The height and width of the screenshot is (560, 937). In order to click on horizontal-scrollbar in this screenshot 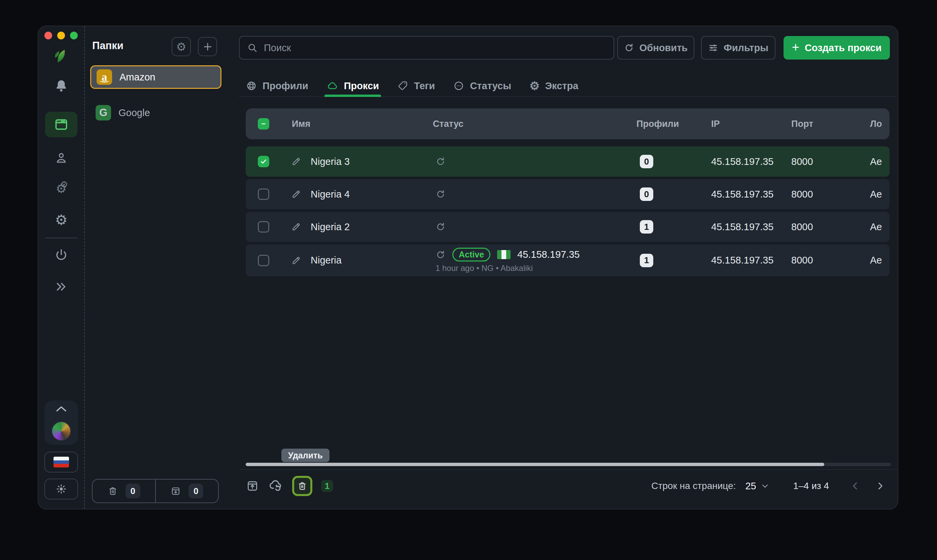, I will do `click(568, 464)`.